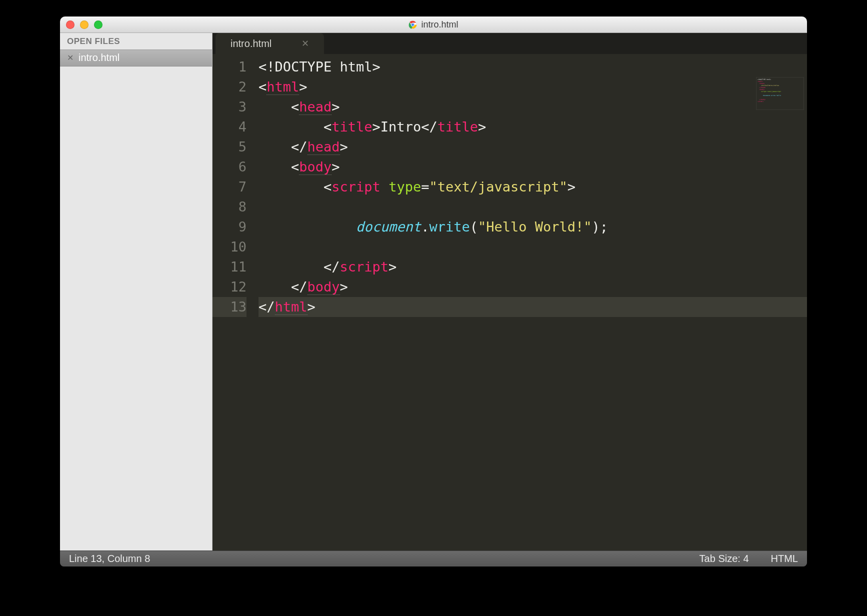 This screenshot has height=616, width=867. Describe the element at coordinates (70, 25) in the screenshot. I see `close-window-button` at that location.